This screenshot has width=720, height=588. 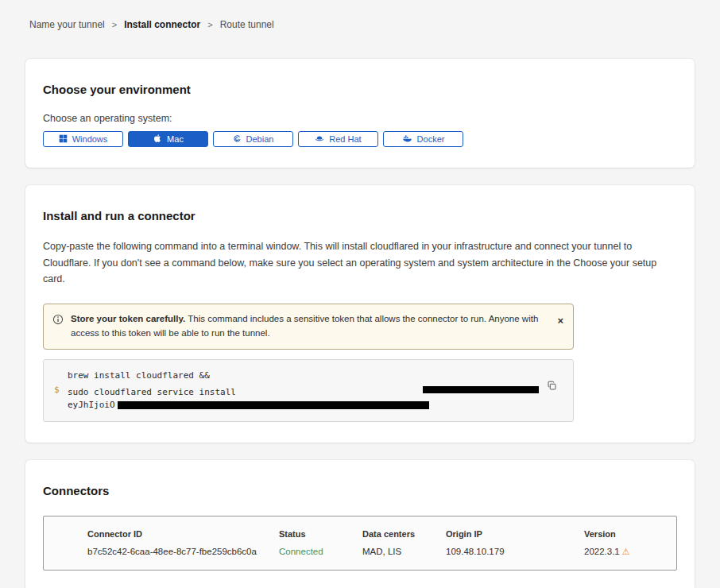 What do you see at coordinates (360, 139) in the screenshot?
I see `os-button-group: Windows Mac Debian Red Hat` at bounding box center [360, 139].